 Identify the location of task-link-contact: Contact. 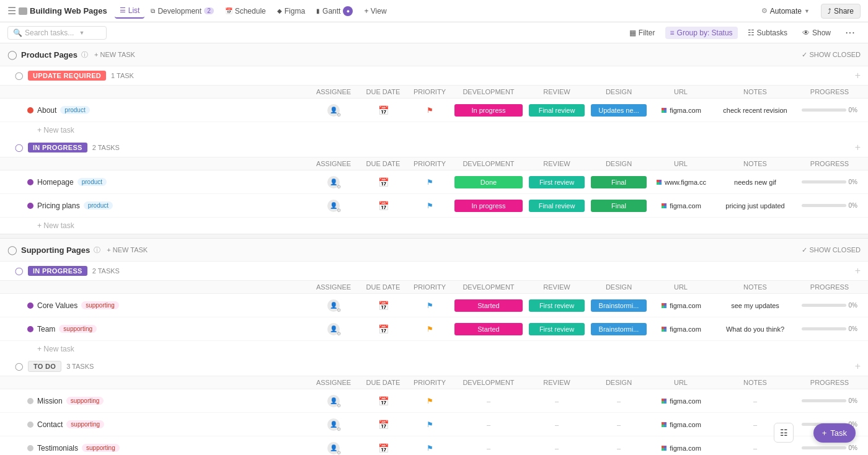
(50, 425).